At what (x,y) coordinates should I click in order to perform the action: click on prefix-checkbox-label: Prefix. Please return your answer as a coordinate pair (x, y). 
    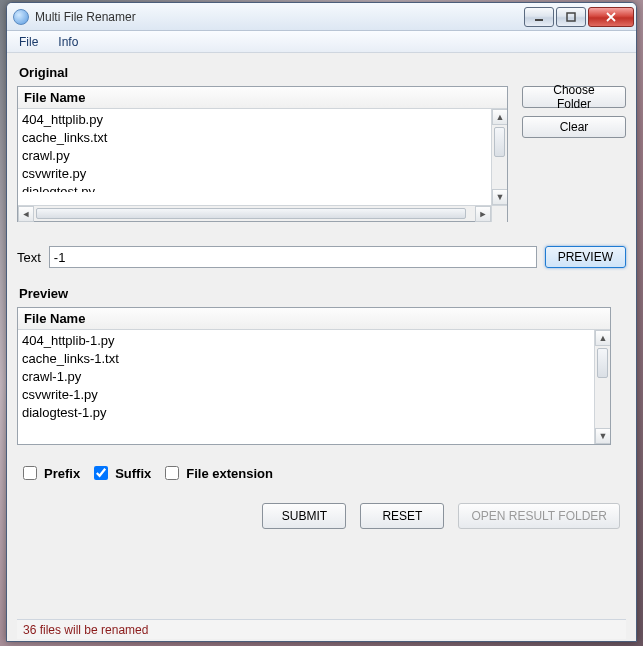
    Looking at the image, I should click on (50, 473).